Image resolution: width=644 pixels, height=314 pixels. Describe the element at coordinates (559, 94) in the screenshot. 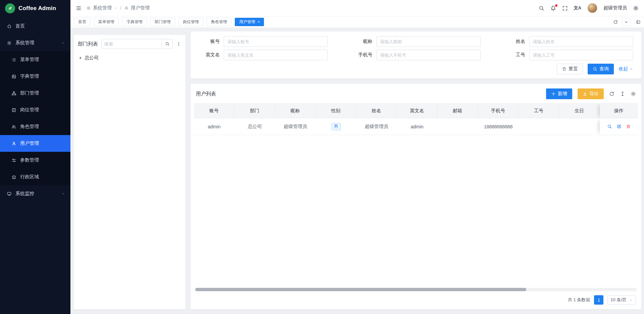

I see `add-user-button: 新增` at that location.